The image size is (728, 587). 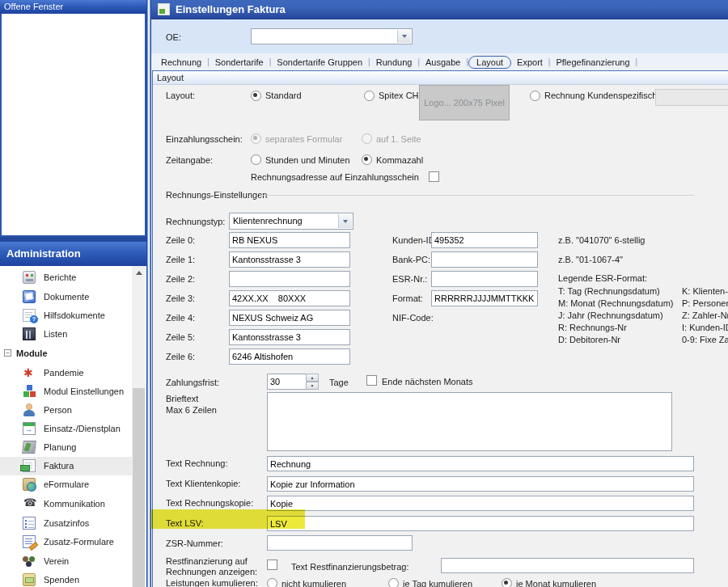 What do you see at coordinates (66, 315) in the screenshot?
I see `sidebar-item-hilfsdokumente: Hilfsdokumente` at bounding box center [66, 315].